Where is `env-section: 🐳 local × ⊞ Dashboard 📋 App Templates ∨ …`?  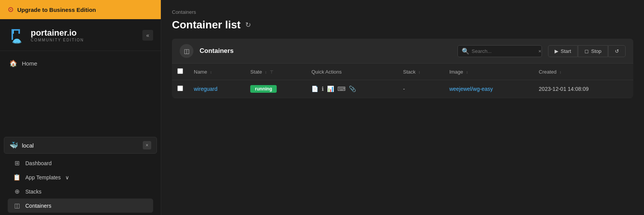 env-section: 🐳 local × ⊞ Dashboard 📋 App Templates ∨ … is located at coordinates (81, 174).